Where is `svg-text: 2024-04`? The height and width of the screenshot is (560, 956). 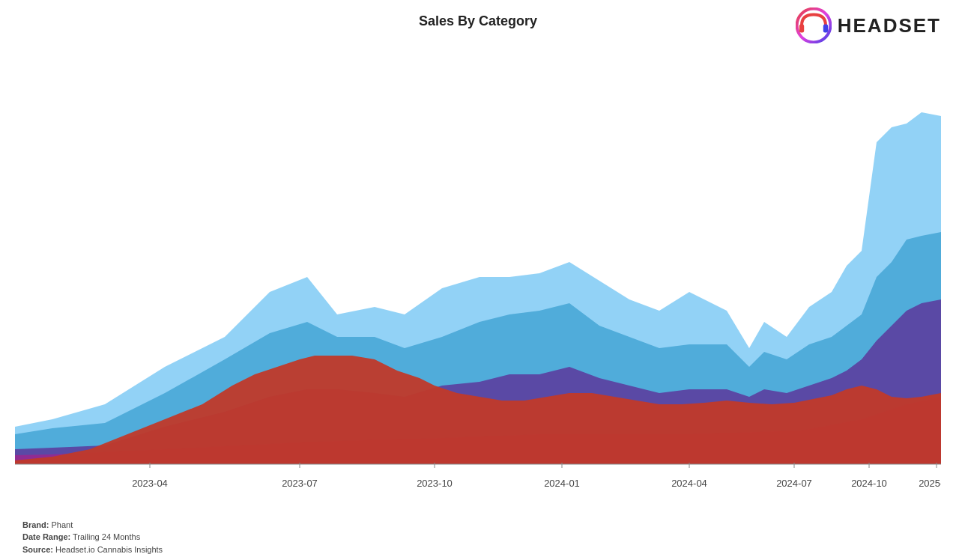 svg-text: 2024-04 is located at coordinates (689, 484).